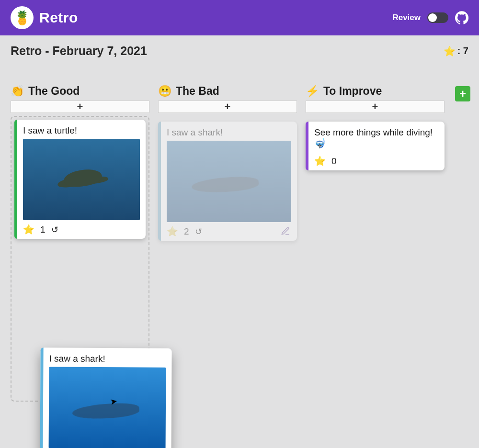 Image resolution: width=479 pixels, height=448 pixels. Describe the element at coordinates (228, 163) in the screenshot. I see `column-bad: 😬 The Bad + I saw a shark! ⭐ 2 ↺` at that location.